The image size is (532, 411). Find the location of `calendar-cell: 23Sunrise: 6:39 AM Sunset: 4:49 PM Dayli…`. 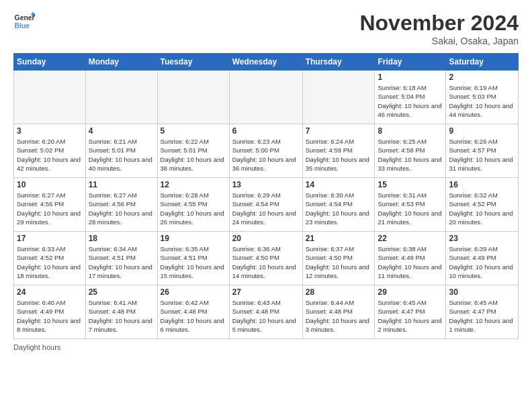

calendar-cell: 23Sunrise: 6:39 AM Sunset: 4:49 PM Dayli… is located at coordinates (482, 259).